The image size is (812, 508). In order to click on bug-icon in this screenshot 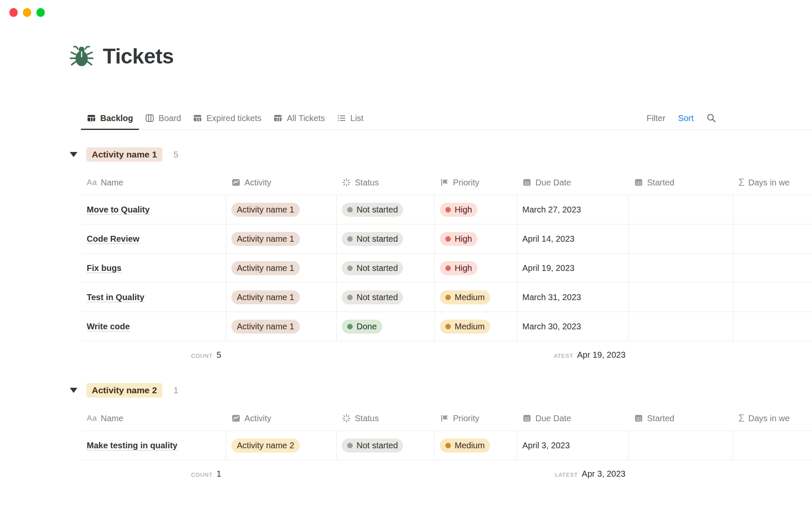, I will do `click(82, 56)`.